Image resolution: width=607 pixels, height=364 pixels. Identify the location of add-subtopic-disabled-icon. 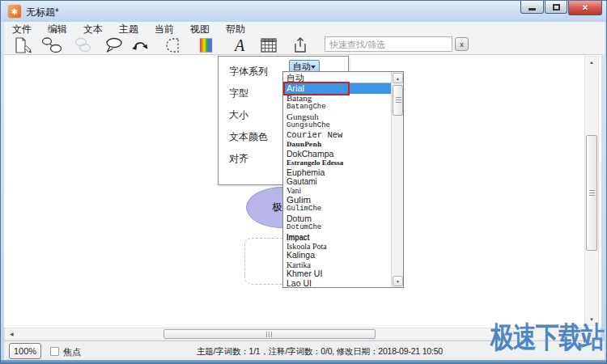
(83, 45).